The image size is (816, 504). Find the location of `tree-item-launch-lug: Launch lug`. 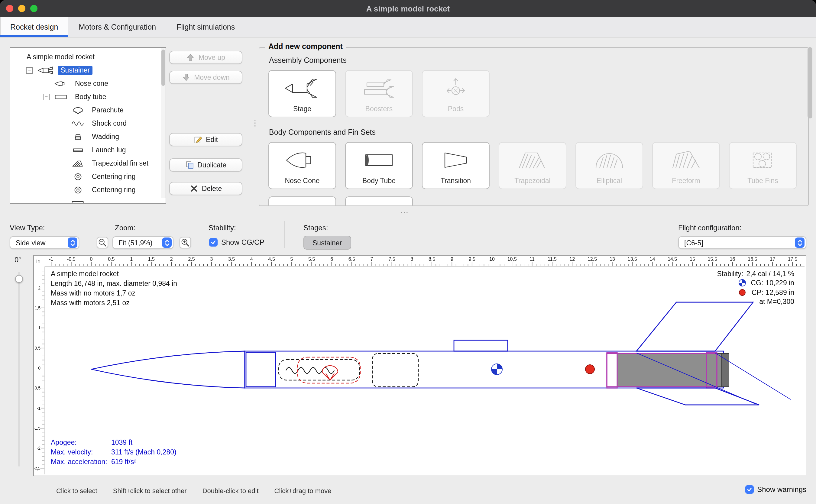

tree-item-launch-lug: Launch lug is located at coordinates (88, 150).